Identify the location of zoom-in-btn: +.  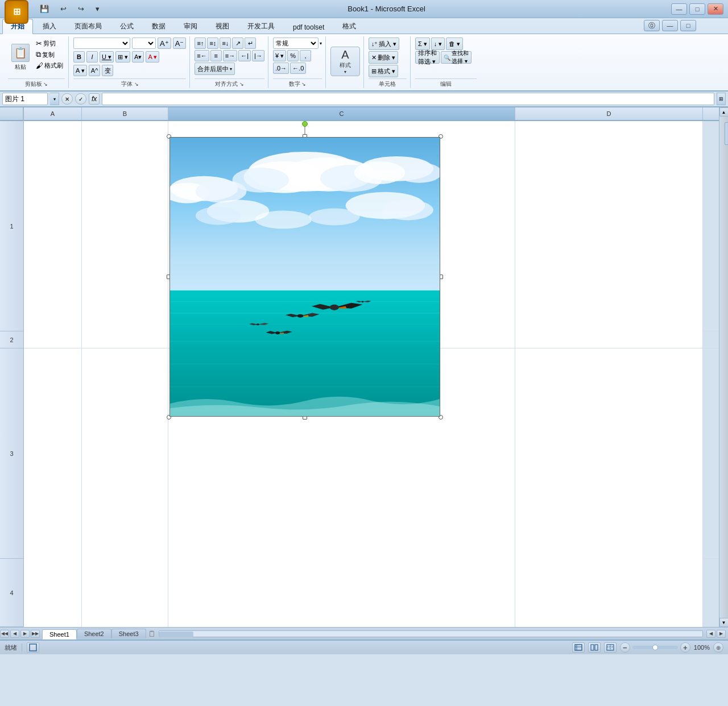
(685, 647).